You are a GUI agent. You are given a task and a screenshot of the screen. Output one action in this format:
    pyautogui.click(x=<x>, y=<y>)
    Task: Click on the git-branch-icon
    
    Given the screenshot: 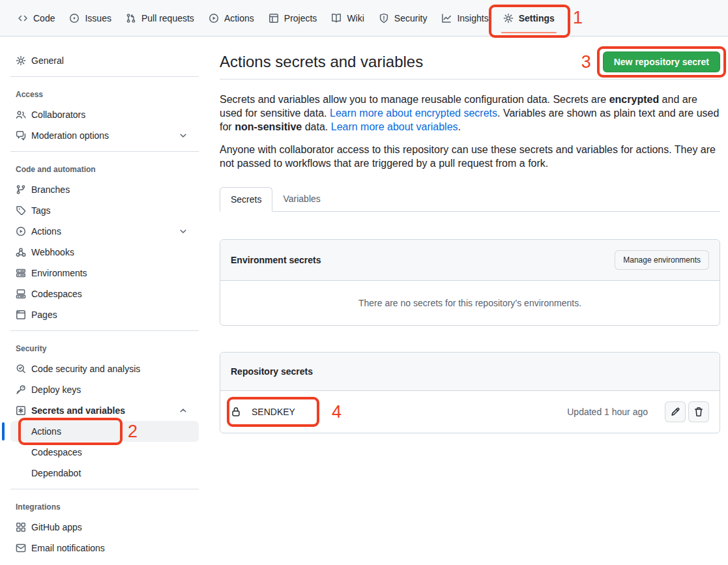 What is the action you would take?
    pyautogui.click(x=21, y=190)
    